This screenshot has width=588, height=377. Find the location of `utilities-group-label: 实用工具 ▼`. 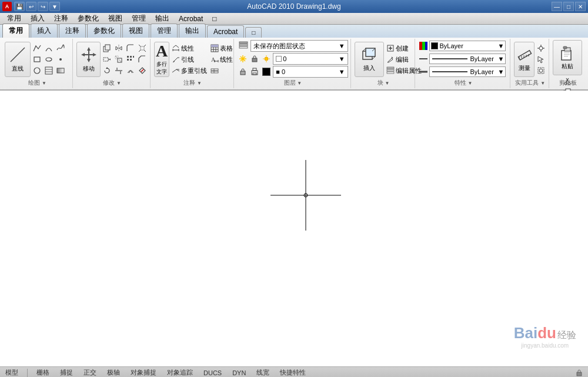

utilities-group-label: 实用工具 ▼ is located at coordinates (530, 83).